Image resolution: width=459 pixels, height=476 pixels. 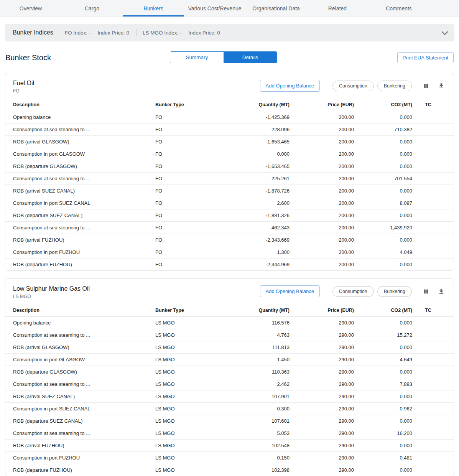 I want to click on column-header-co2: CO2 (MT), so click(x=383, y=105).